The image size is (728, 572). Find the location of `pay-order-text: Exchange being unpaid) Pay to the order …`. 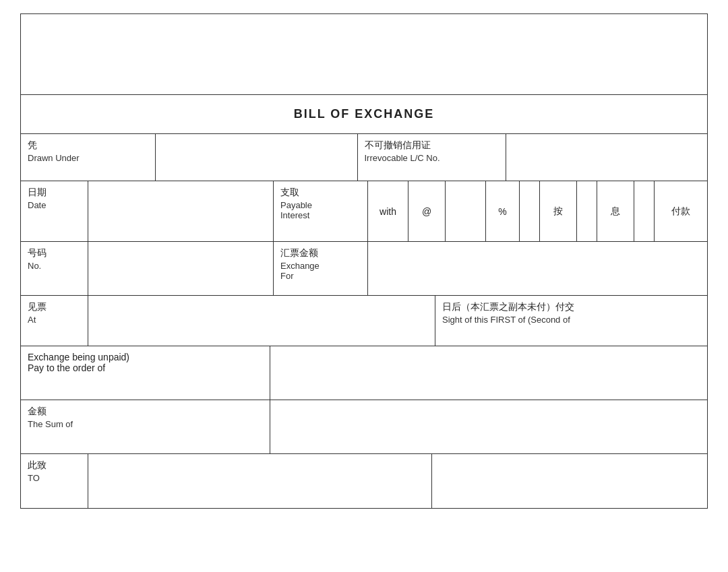

pay-order-text: Exchange being unpaid) Pay to the order … is located at coordinates (146, 362).